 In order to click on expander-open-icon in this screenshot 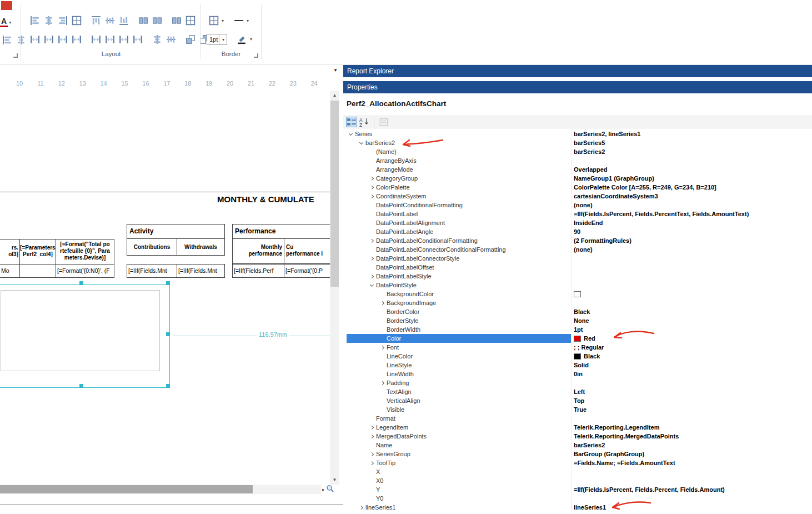, I will do `click(351, 133)`.